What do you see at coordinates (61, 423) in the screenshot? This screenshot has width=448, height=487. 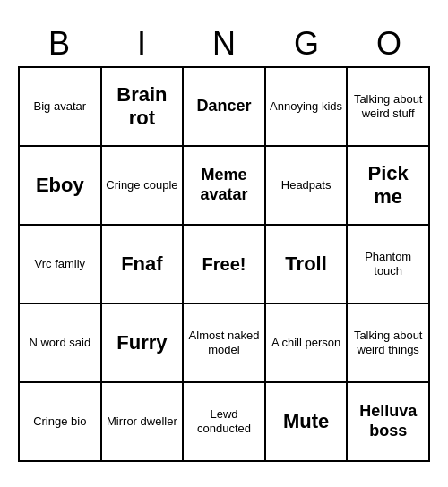 I see `cell-20: Cringe bio` at bounding box center [61, 423].